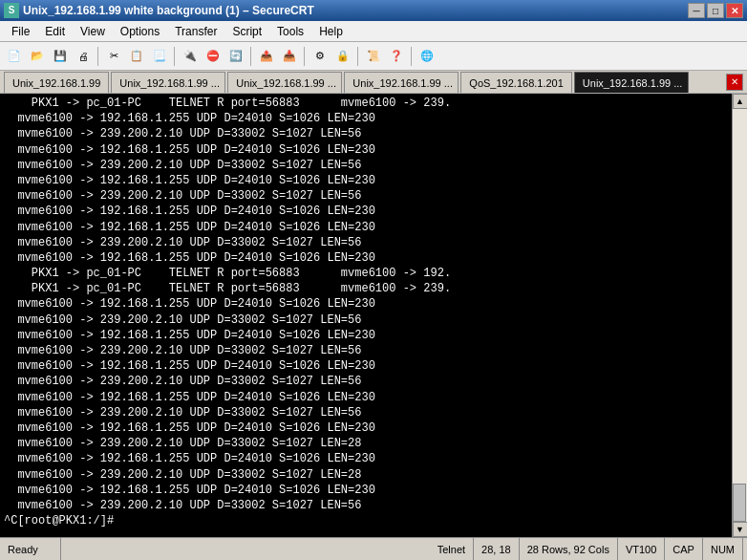 The image size is (747, 560). Describe the element at coordinates (374, 11) in the screenshot. I see `title-bar: S Unix_192.168.1.99 white background (1)…` at that location.